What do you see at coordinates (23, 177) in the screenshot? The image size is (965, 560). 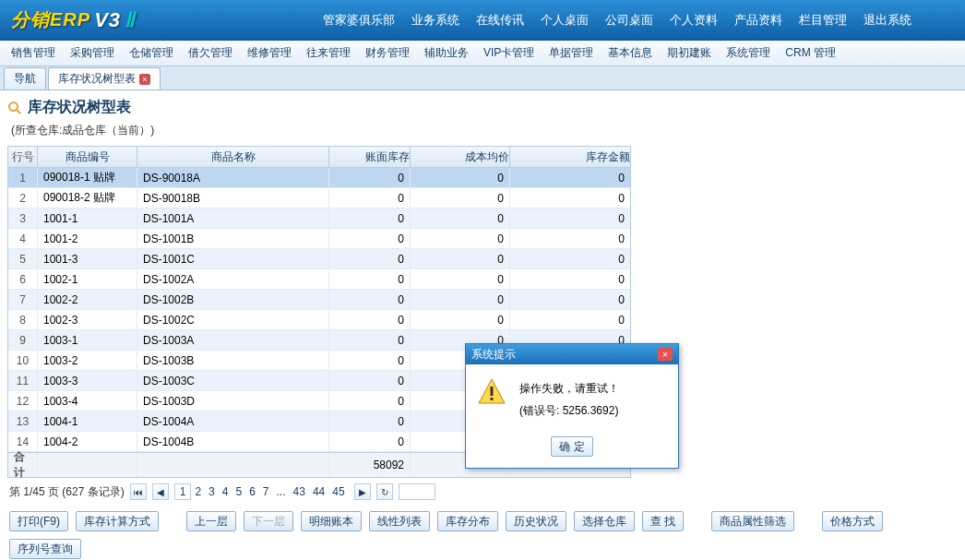 I see `cell: 1` at bounding box center [23, 177].